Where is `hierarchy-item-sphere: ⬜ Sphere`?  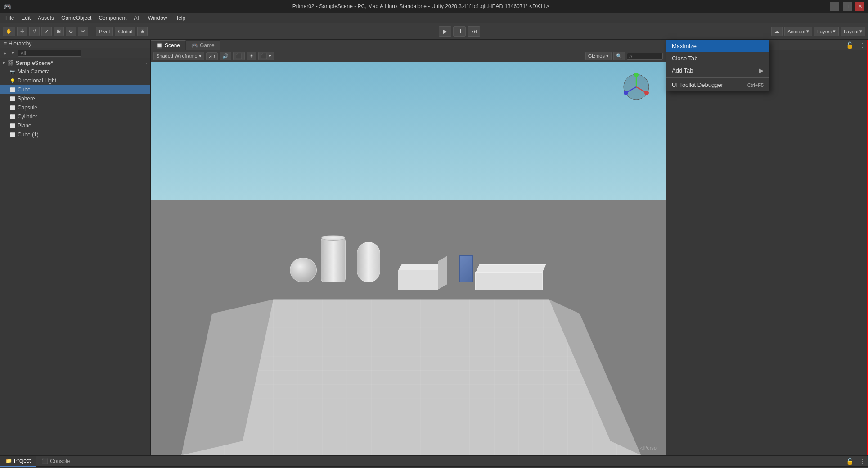
hierarchy-item-sphere: ⬜ Sphere is located at coordinates (75, 99).